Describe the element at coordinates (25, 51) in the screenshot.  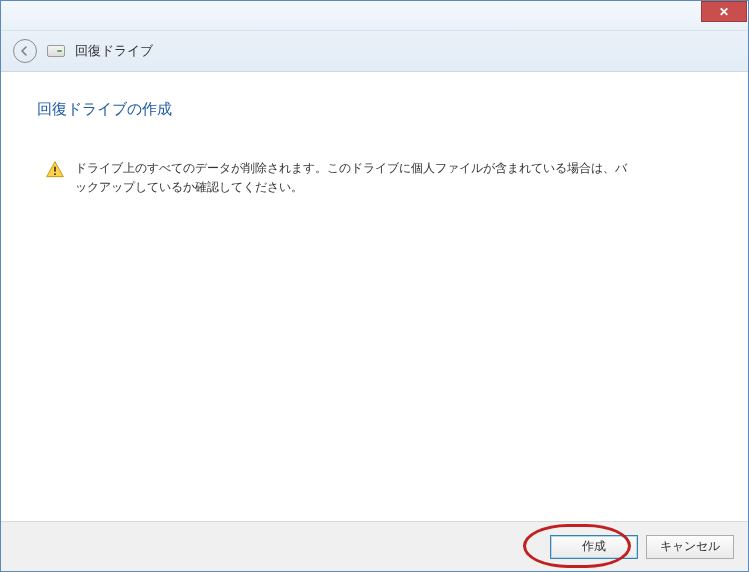
I see `arrow-left-icon` at that location.